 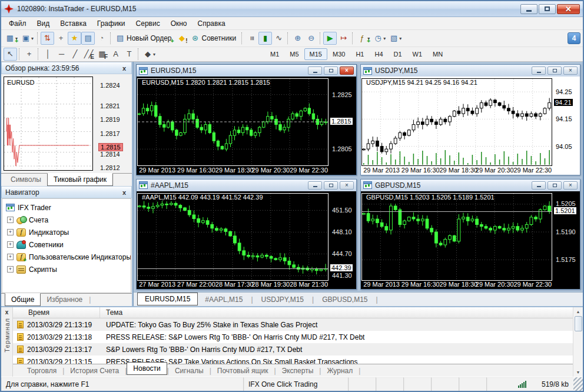 I want to click on scroll-down-icon: ▼, so click(x=578, y=372).